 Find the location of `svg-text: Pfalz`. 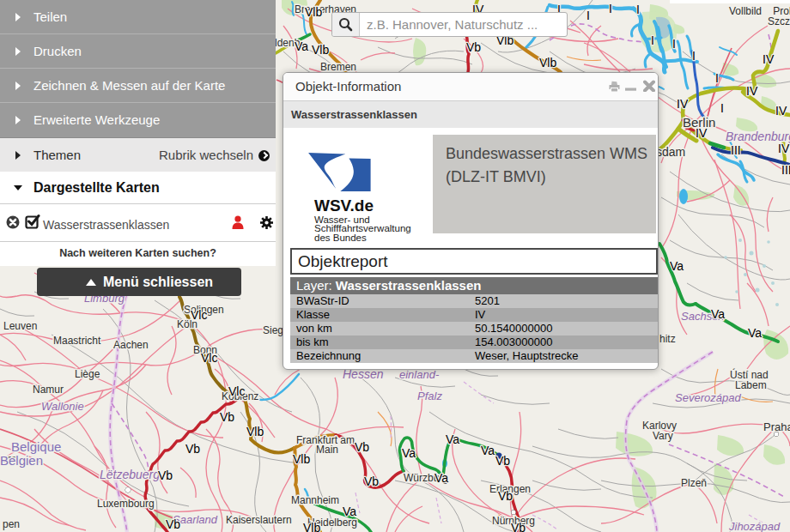

svg-text: Pfalz is located at coordinates (429, 396).